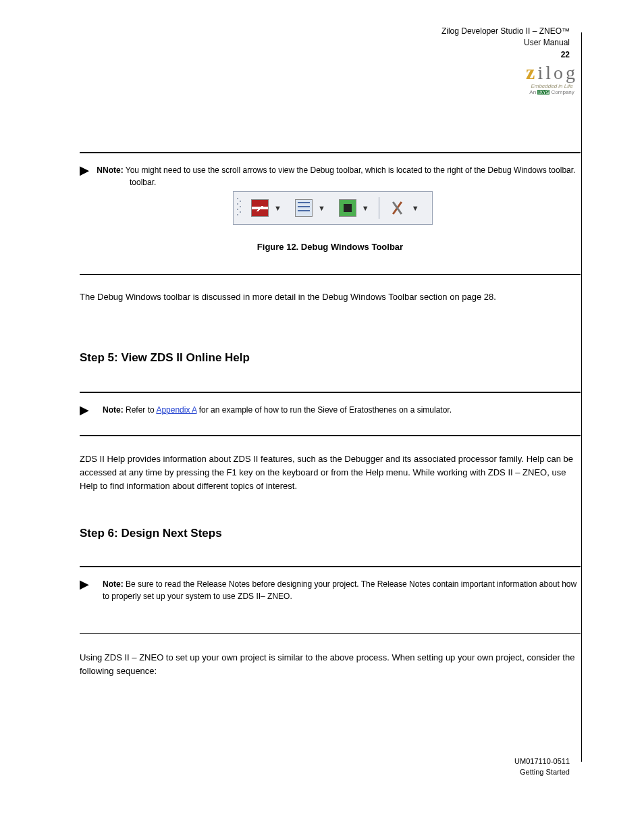 This screenshot has width=644, height=834. I want to click on logo-tagline-2: An IXYS Company, so click(552, 93).